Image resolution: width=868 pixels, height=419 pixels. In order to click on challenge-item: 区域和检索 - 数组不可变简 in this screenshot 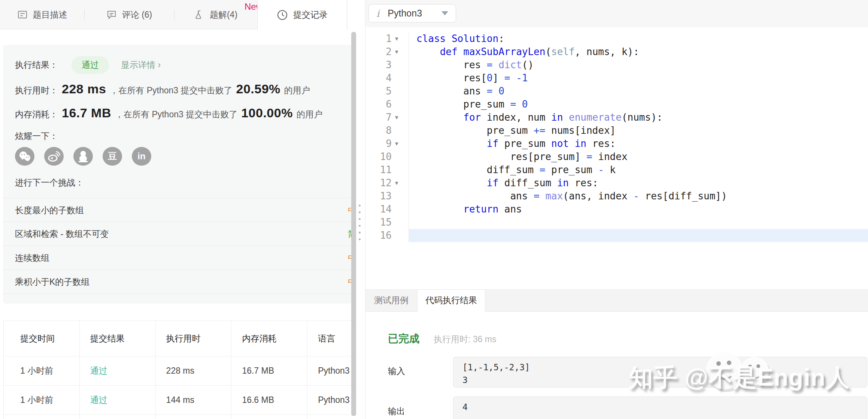, I will do `click(178, 234)`.